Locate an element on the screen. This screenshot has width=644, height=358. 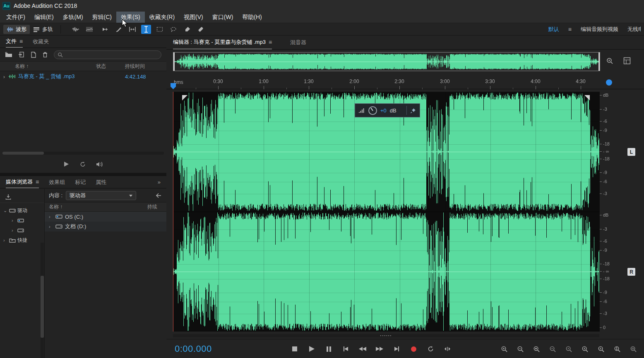
stop-button is located at coordinates (295, 349).